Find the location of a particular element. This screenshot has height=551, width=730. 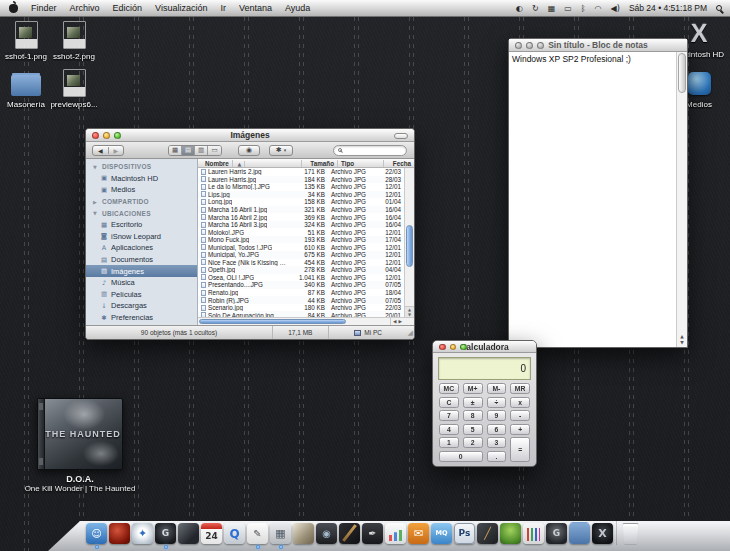

Lauren Harris 2.jpg: Lauren Harris 2.jpg 171 KB Archivo JPG 2… is located at coordinates (301, 172).